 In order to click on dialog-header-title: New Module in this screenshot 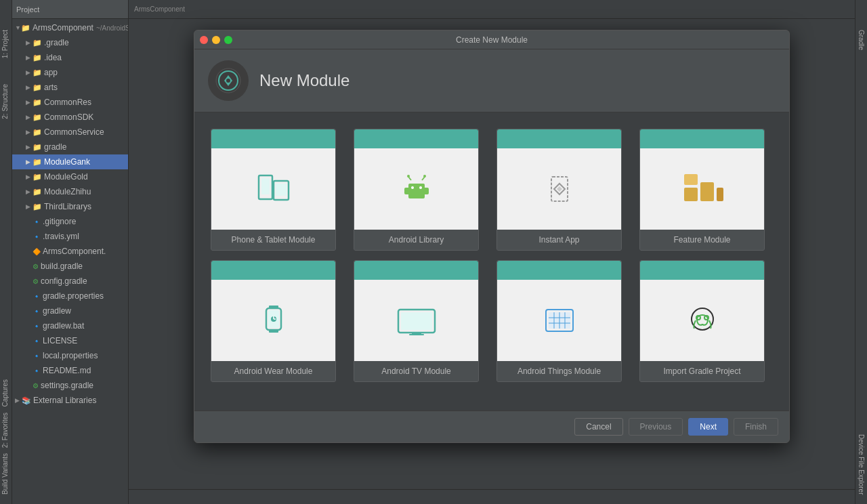, I will do `click(305, 81)`.